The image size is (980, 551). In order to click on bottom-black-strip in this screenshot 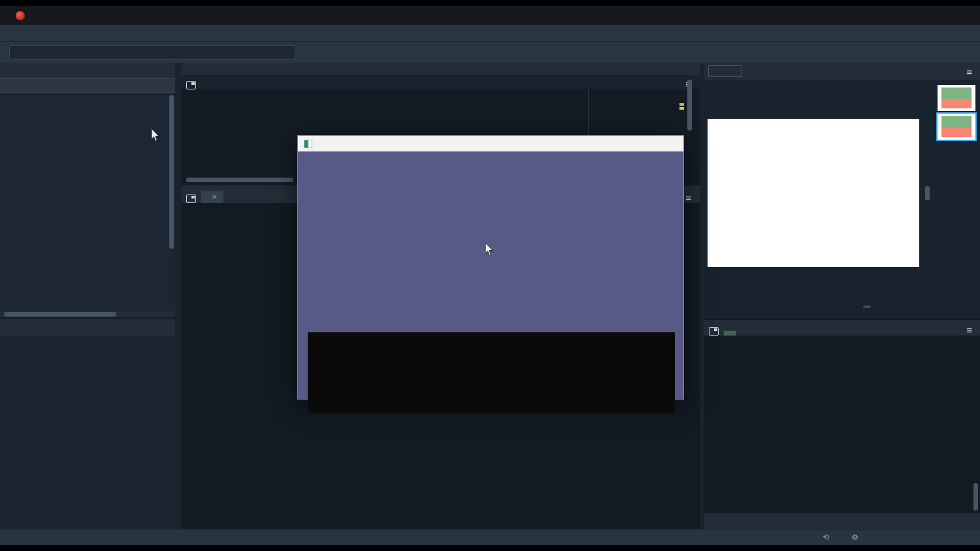, I will do `click(490, 548)`.